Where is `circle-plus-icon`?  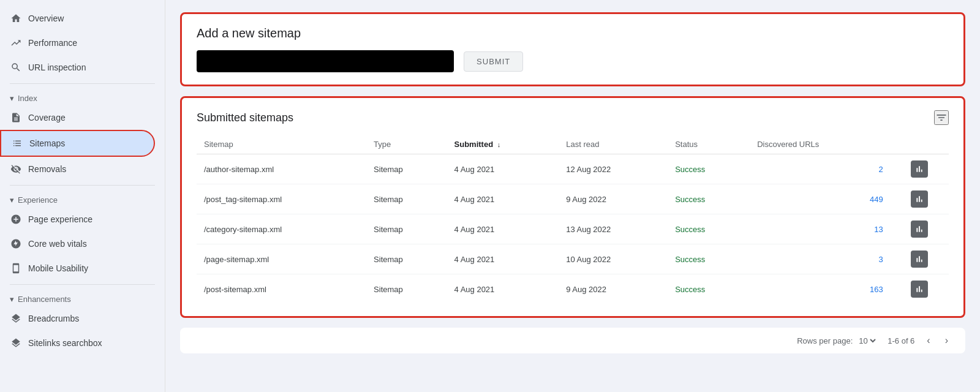 circle-plus-icon is located at coordinates (16, 219).